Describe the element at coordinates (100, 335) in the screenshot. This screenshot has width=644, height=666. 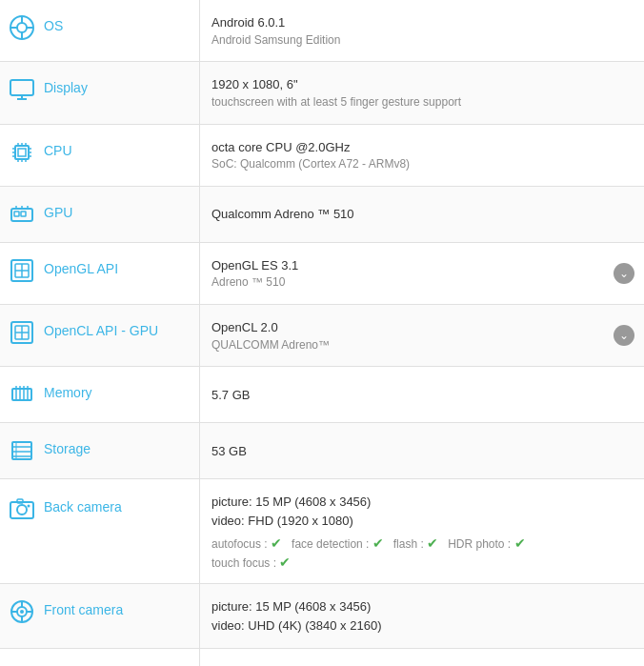
I see `label-opencl: OpenCL API - GPU` at that location.